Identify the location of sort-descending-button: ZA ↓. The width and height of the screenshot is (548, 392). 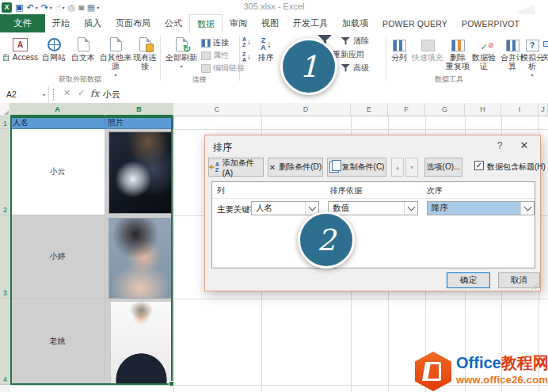
(247, 57).